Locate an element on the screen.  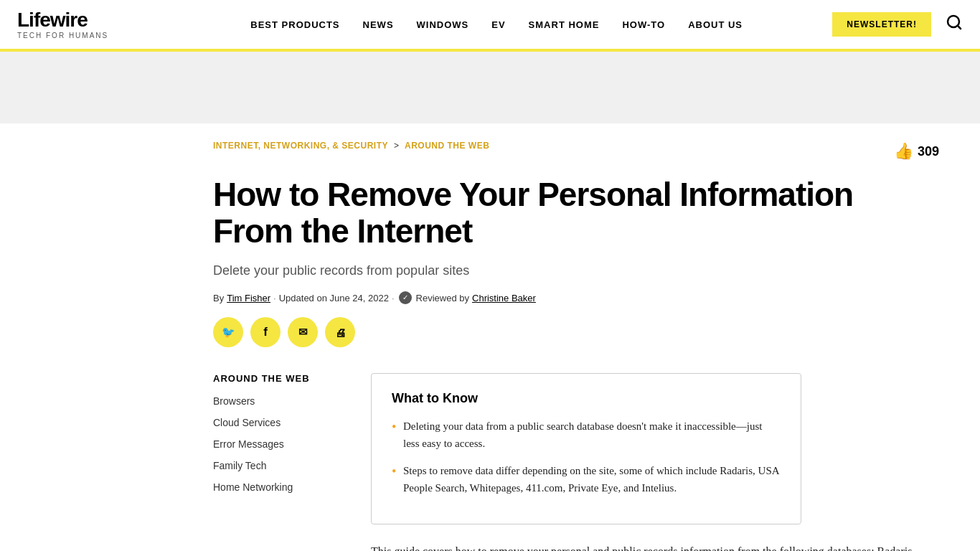
author-link: Tim Fisher is located at coordinates (248, 298).